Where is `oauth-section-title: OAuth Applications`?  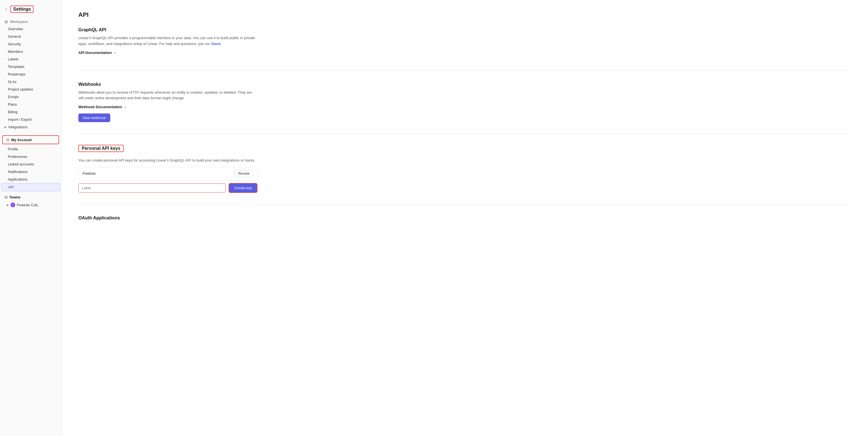 oauth-section-title: OAuth Applications is located at coordinates (465, 218).